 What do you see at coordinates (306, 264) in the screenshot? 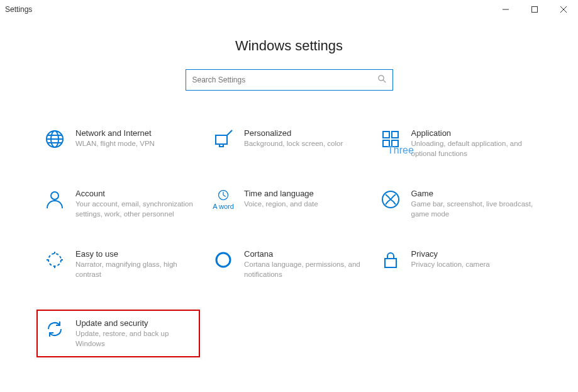
I see `tile-text: Cortana Cortana language, permissions, a…` at bounding box center [306, 264].